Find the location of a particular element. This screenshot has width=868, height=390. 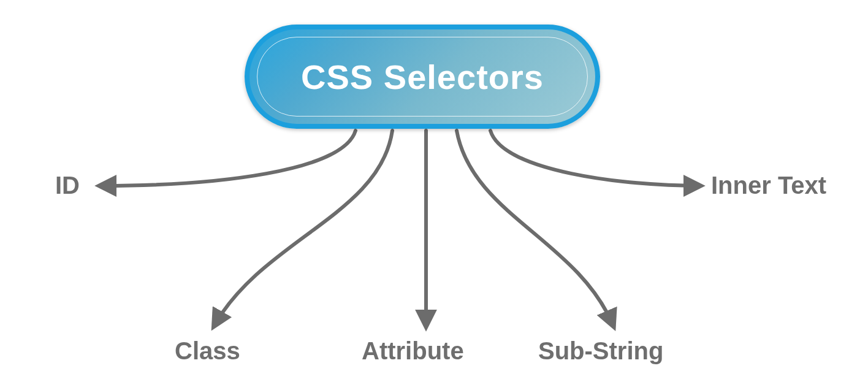

branch-label-id: ID is located at coordinates (67, 185).